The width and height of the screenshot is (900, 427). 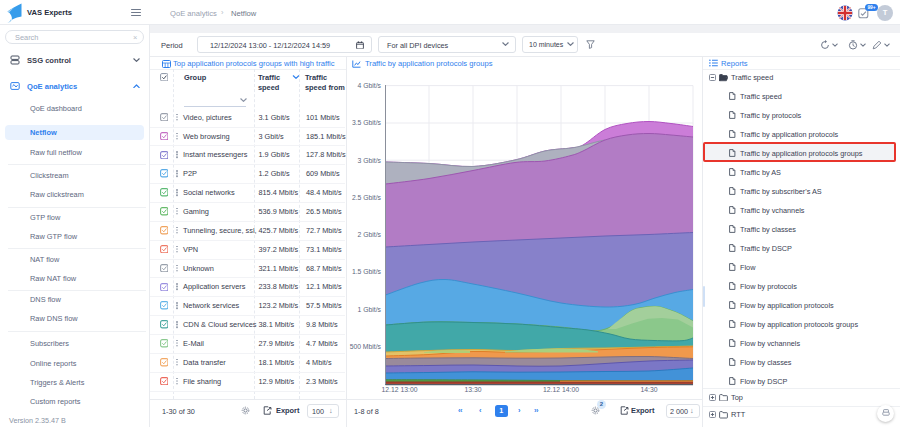 What do you see at coordinates (367, 198) in the screenshot?
I see `svg-text: 2.5 Gbit/s` at bounding box center [367, 198].